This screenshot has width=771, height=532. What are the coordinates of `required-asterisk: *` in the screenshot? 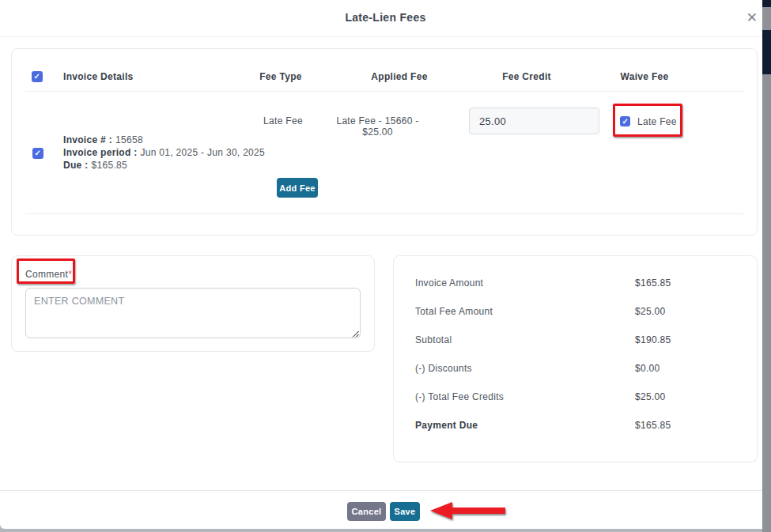 It's located at (70, 274).